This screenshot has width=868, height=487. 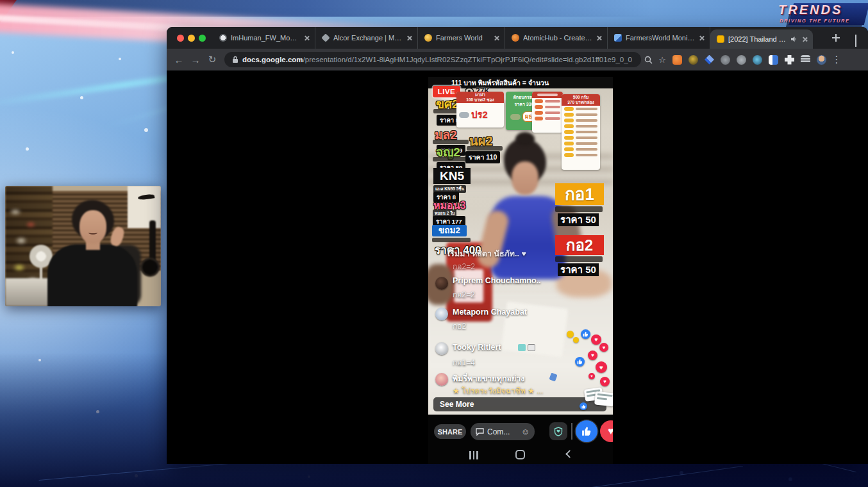 What do you see at coordinates (581, 100) in the screenshot?
I see `bulk-card-header: 500 กรัม 370 บาท/กล่อง` at bounding box center [581, 100].